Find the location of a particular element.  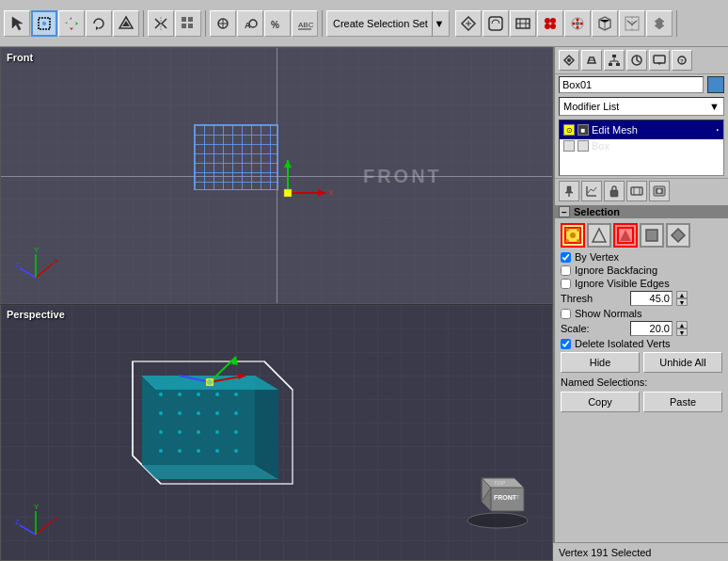

panel-icon-utilities: ? is located at coordinates (682, 60).